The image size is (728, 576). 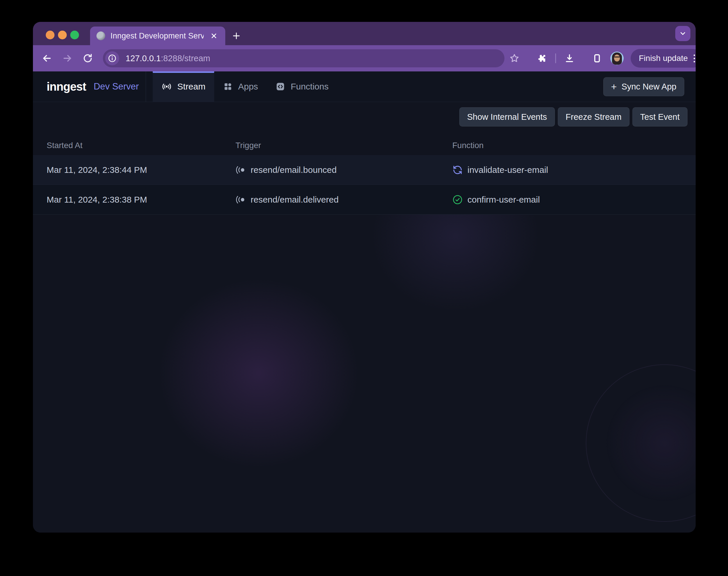 What do you see at coordinates (515, 58) in the screenshot?
I see `star-icon` at bounding box center [515, 58].